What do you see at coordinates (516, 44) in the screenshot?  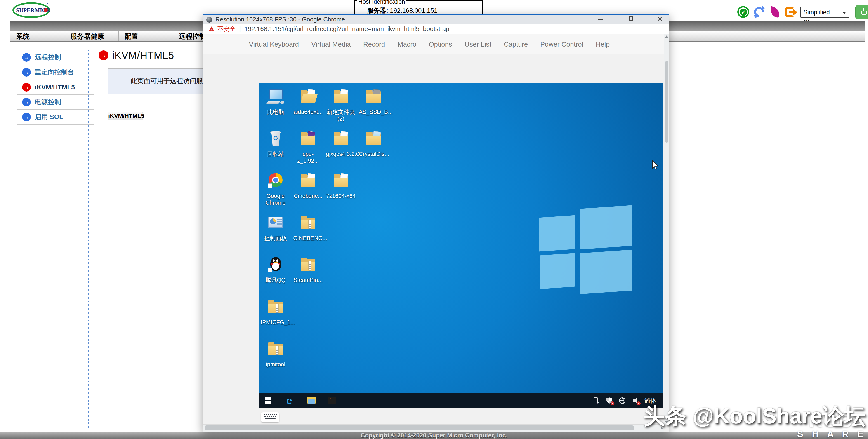 I see `menu-capture: Capture` at bounding box center [516, 44].